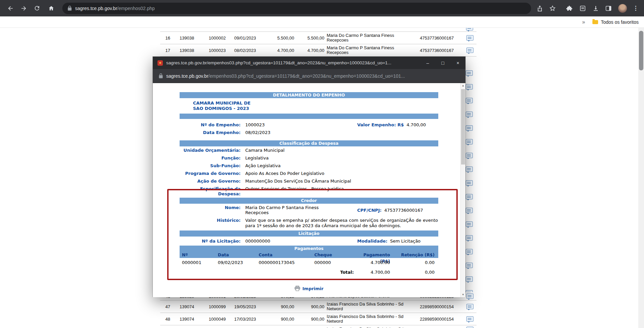  Describe the element at coordinates (316, 103) in the screenshot. I see `entity-line-1: CAMARA MUNICIPAL DE` at that location.